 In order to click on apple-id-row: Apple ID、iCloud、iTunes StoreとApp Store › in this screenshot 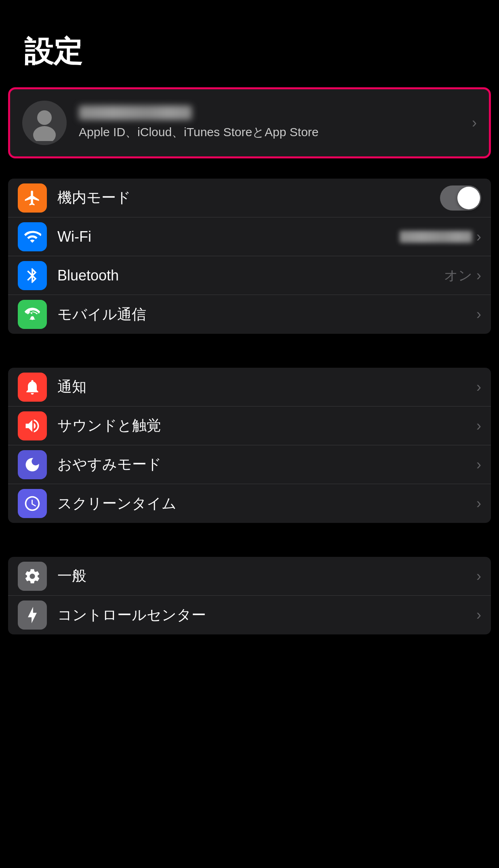, I will do `click(250, 123)`.